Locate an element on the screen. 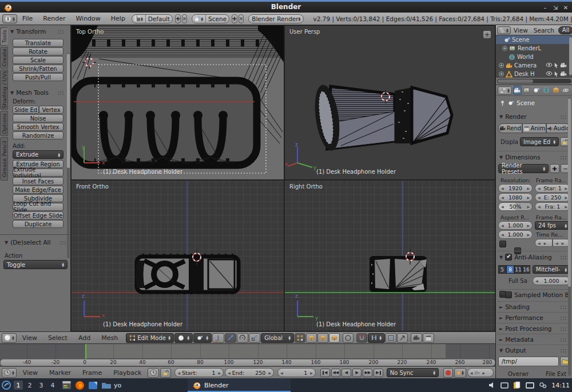  vertex-select-mode-button is located at coordinates (300, 338).